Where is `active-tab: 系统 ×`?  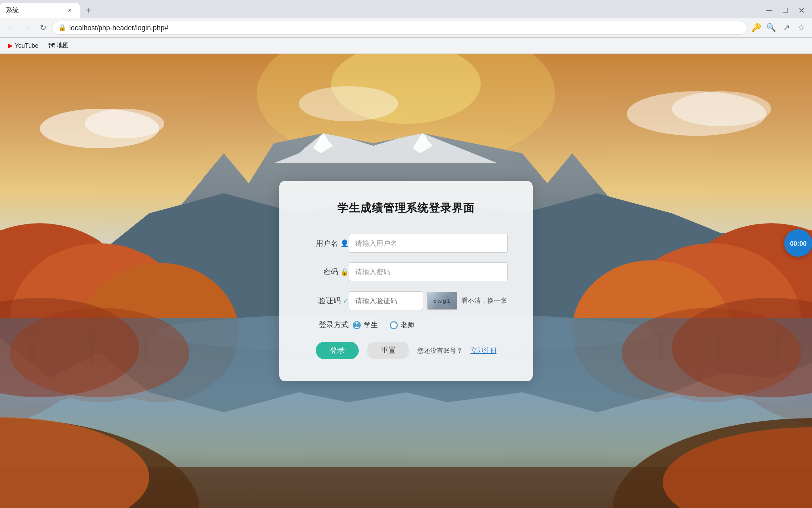
active-tab: 系统 × is located at coordinates (40, 10).